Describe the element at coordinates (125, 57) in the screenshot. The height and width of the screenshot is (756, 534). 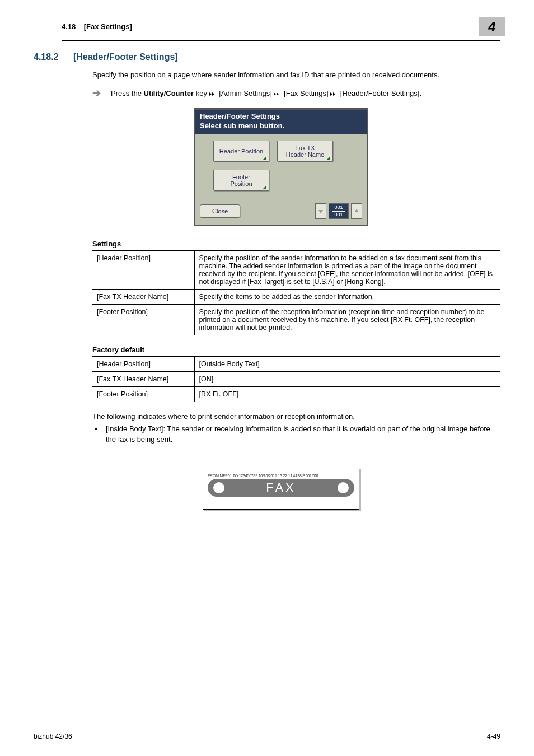
I see `subsection-title: [Header/Footer Settings]` at that location.